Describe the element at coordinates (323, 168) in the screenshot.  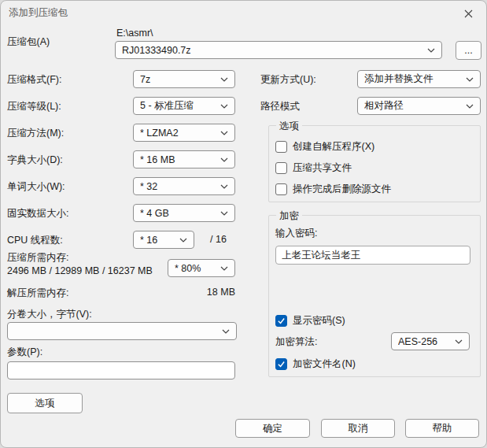
I see `checkbox-label: 压缩共享文件` at that location.